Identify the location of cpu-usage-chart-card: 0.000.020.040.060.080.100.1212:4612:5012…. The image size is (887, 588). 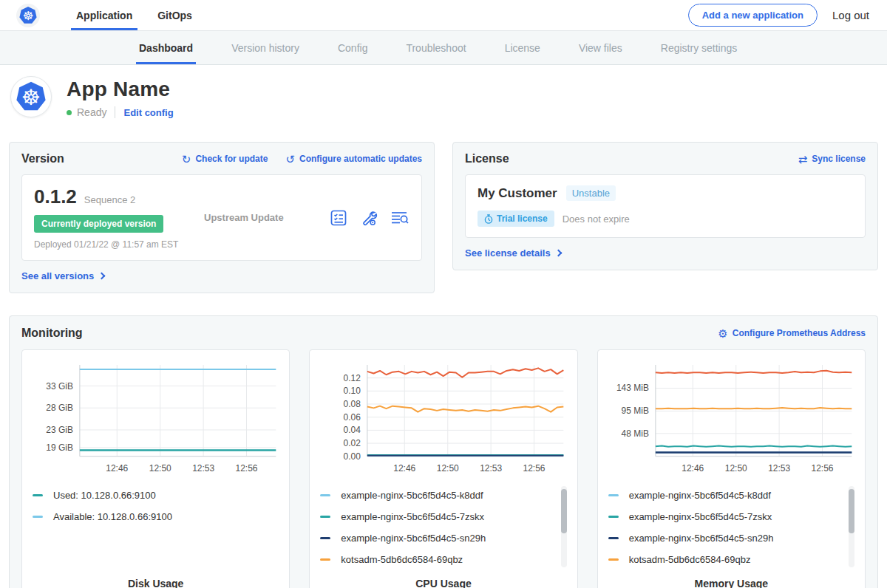
(444, 468).